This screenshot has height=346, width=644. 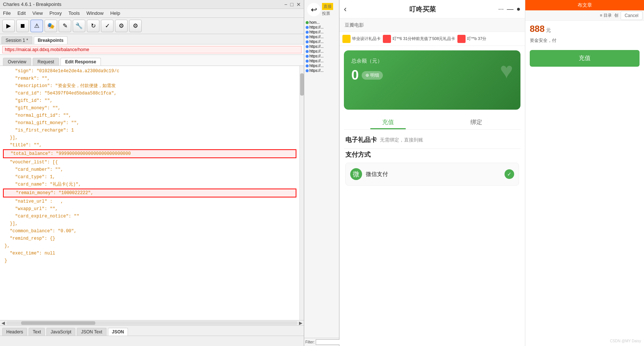 What do you see at coordinates (322, 51) in the screenshot?
I see `tree-item-6: https://...` at bounding box center [322, 51].